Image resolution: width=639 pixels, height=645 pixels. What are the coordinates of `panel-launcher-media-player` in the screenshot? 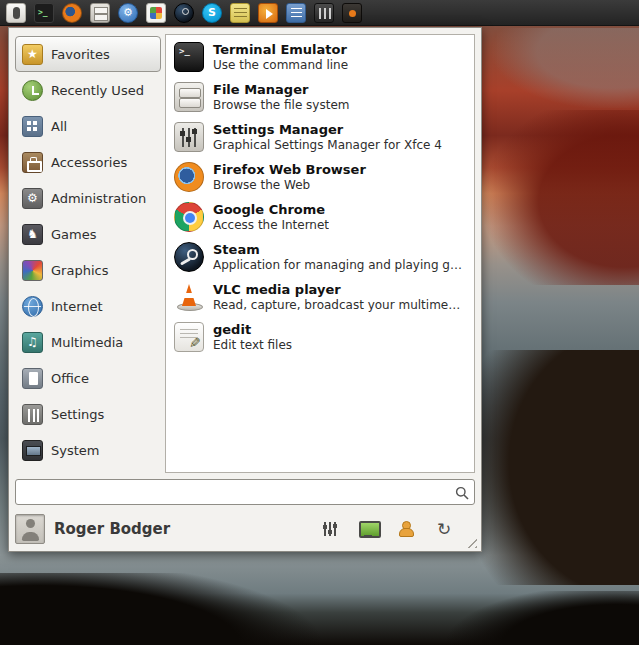 It's located at (268, 13).